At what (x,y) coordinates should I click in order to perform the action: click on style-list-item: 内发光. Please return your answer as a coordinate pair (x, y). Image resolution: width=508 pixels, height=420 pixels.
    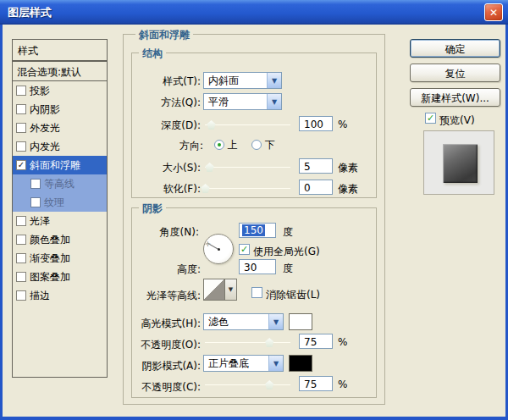
    Looking at the image, I should click on (59, 146).